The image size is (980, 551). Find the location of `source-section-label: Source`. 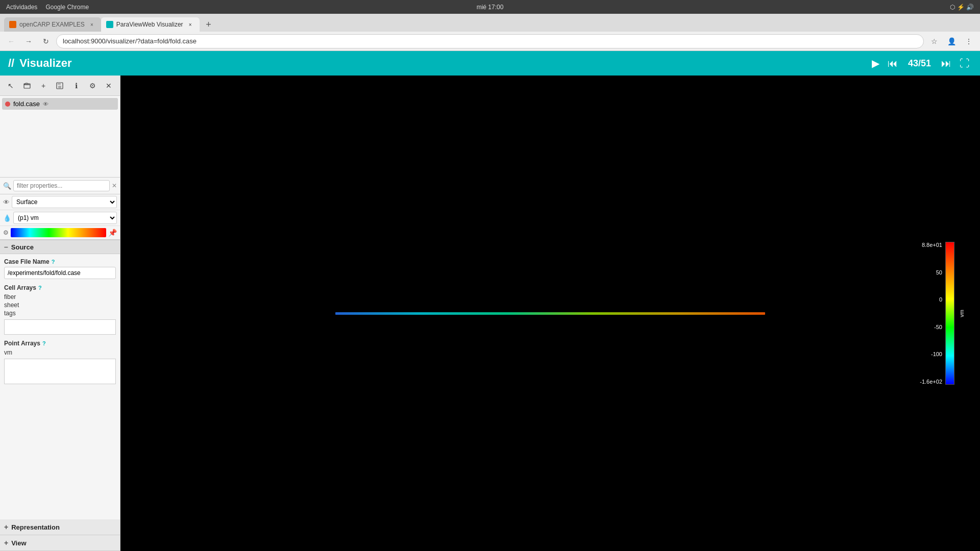

source-section-label: Source is located at coordinates (22, 247).